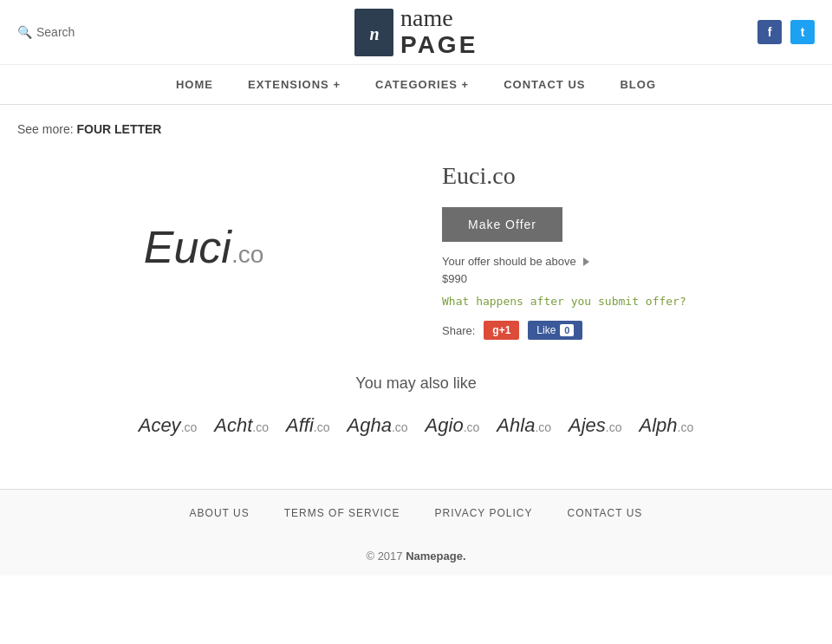  I want to click on fb-like-label: Like, so click(546, 330).